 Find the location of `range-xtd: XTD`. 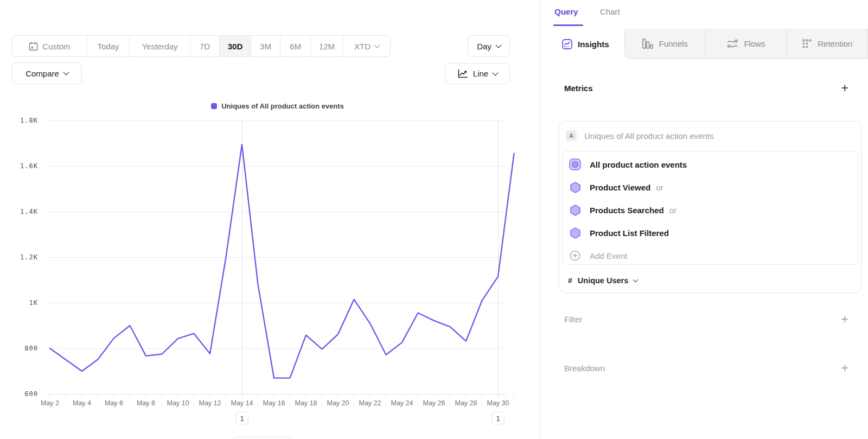

range-xtd: XTD is located at coordinates (367, 46).